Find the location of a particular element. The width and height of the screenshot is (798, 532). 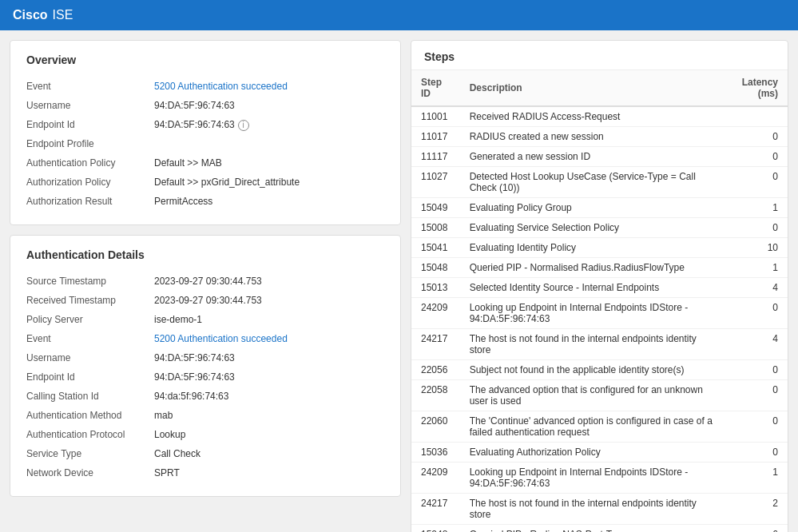

field-value: mab is located at coordinates (269, 415).